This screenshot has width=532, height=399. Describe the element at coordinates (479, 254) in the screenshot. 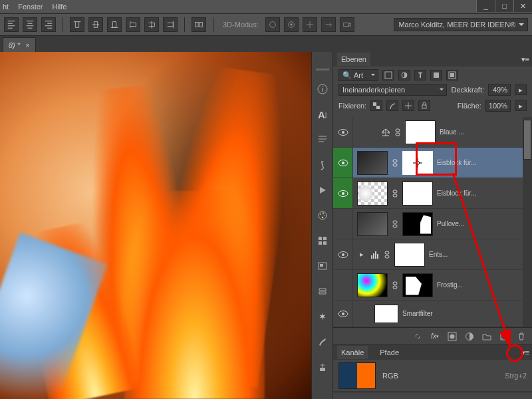

I see `layer-name: Ents...` at that location.